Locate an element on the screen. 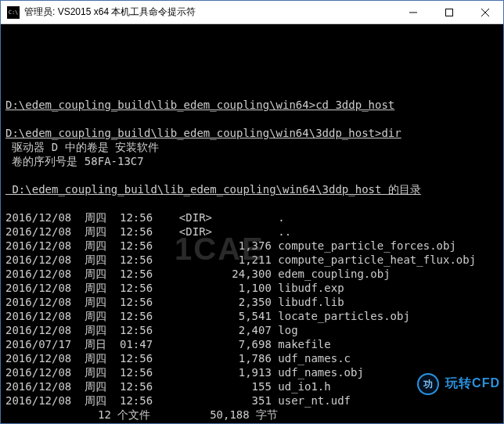 The image size is (504, 424). dir-entry: 2016/12/08 周四 12:56 <DIR> . is located at coordinates (252, 217).